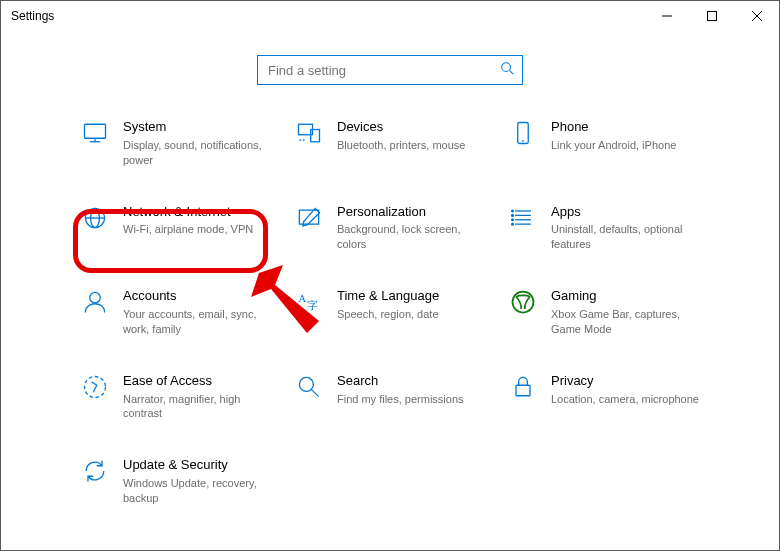  What do you see at coordinates (197, 491) in the screenshot?
I see `tile-desc: Windows Update, recovery, backup` at bounding box center [197, 491].